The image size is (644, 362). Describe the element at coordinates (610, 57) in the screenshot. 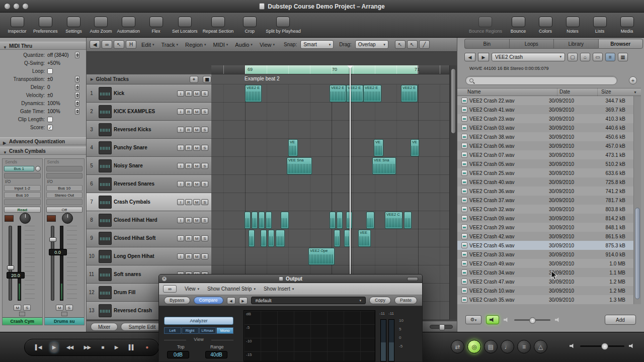

I see `list-view-icon: ≡` at that location.